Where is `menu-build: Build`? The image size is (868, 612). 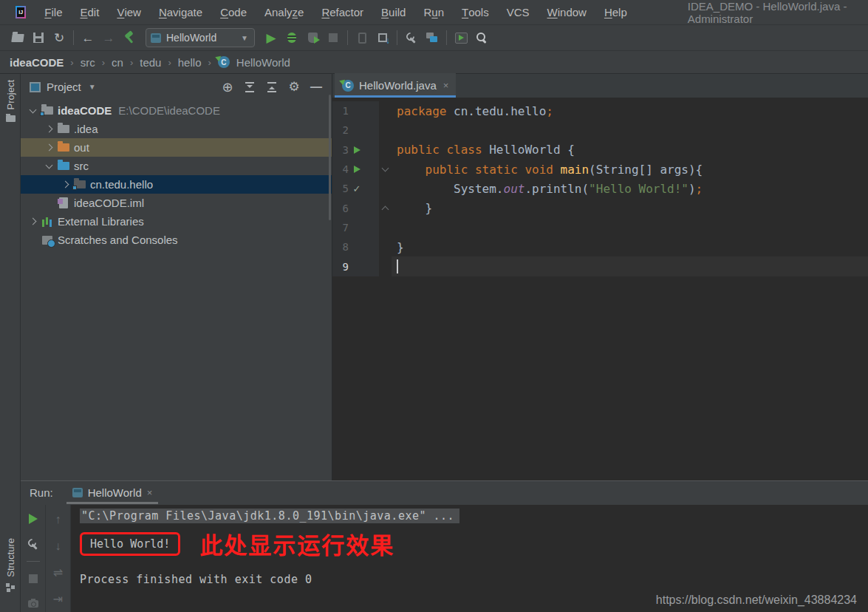
menu-build: Build is located at coordinates (393, 13).